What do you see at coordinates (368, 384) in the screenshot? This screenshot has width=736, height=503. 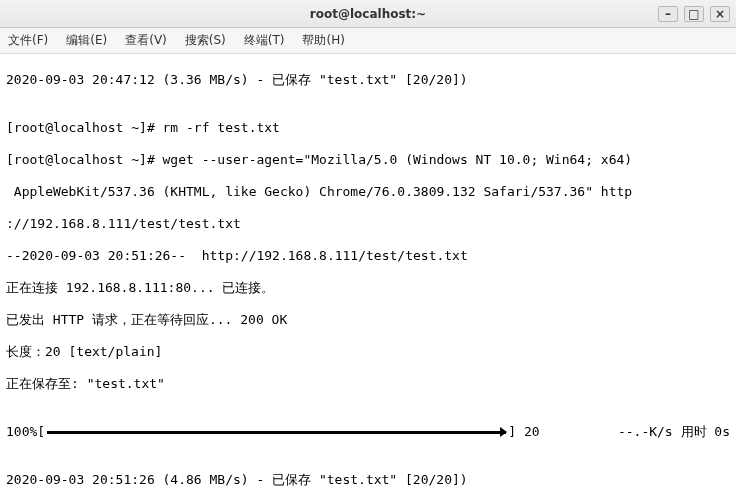 I see `output-line: 正在保存至: "test.txt"` at bounding box center [368, 384].